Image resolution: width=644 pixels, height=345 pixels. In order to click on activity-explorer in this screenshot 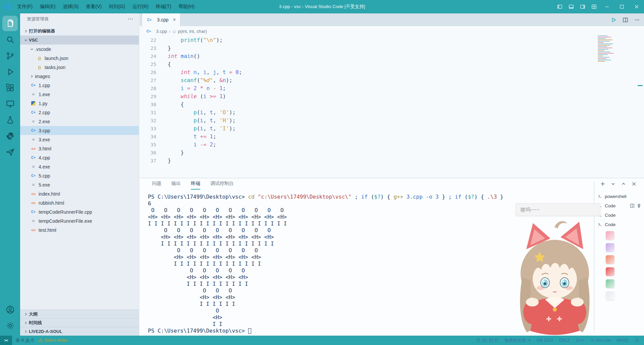, I will do `click(10, 23)`.